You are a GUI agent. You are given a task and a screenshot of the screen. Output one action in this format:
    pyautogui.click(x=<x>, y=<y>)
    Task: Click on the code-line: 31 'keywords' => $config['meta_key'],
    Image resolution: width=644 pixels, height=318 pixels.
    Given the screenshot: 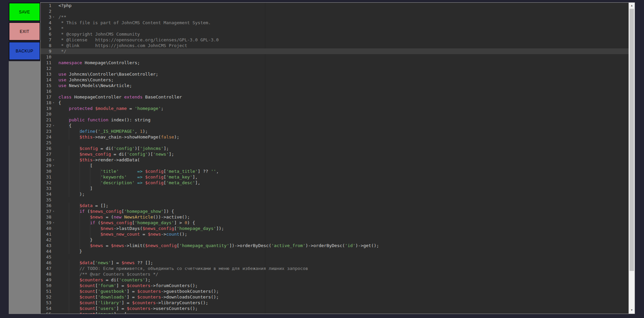 What is the action you would take?
    pyautogui.click(x=334, y=177)
    